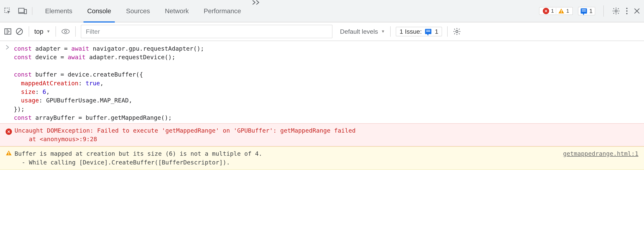  What do you see at coordinates (99, 11) in the screenshot?
I see `tab-console: Console` at bounding box center [99, 11].